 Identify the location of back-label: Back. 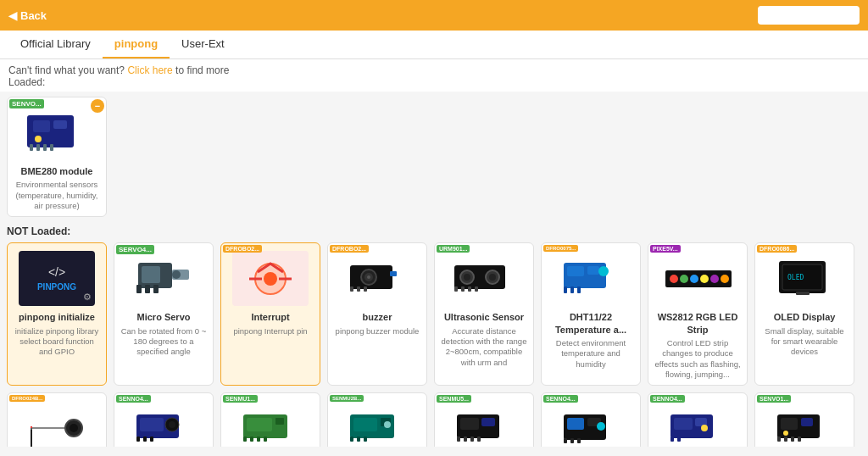
(34, 15).